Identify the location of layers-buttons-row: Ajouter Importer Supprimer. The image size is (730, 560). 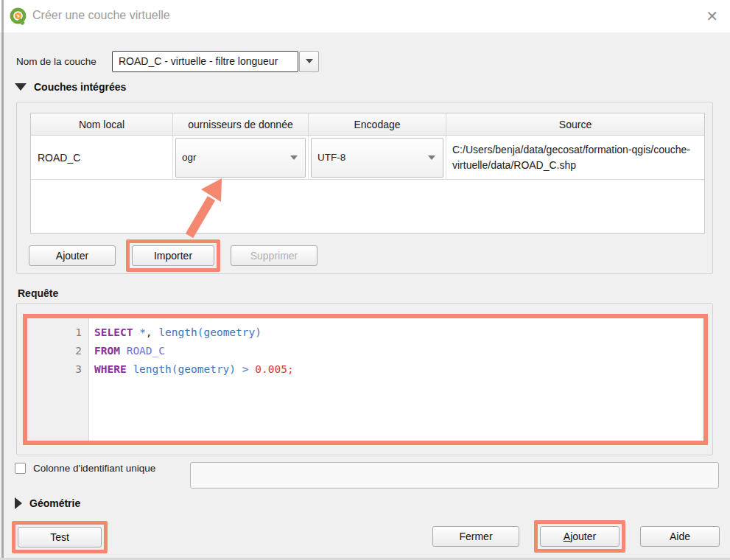
(173, 256).